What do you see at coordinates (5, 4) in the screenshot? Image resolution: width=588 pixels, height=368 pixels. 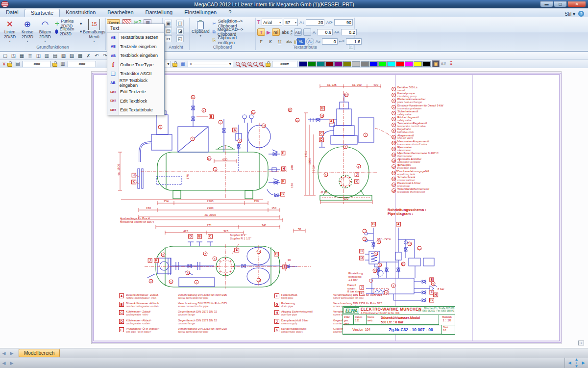 I see `megacad-logo-icon` at bounding box center [5, 4].